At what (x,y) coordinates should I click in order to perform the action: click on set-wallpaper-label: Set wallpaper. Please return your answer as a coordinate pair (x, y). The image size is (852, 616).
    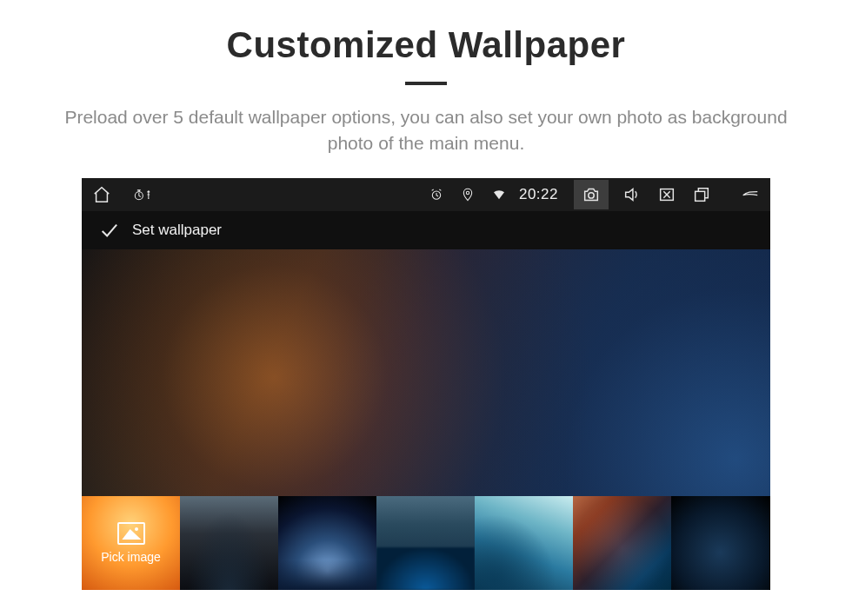
    Looking at the image, I should click on (177, 230).